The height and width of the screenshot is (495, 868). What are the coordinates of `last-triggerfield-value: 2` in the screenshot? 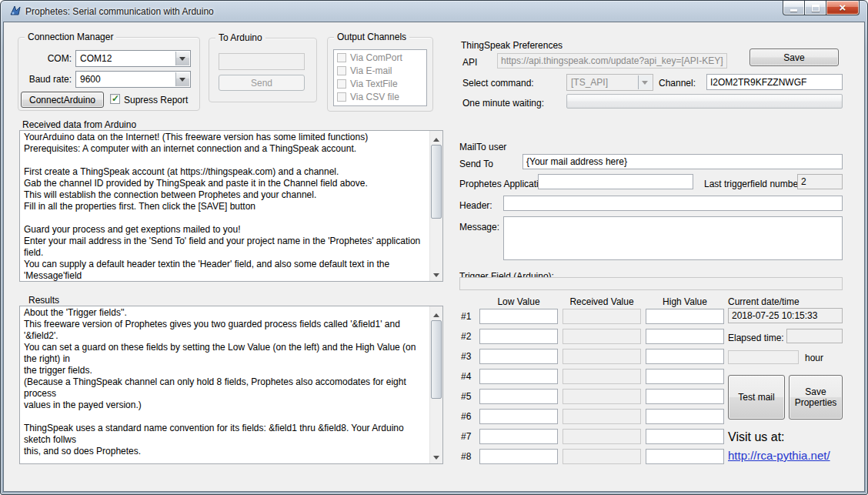 It's located at (820, 182).